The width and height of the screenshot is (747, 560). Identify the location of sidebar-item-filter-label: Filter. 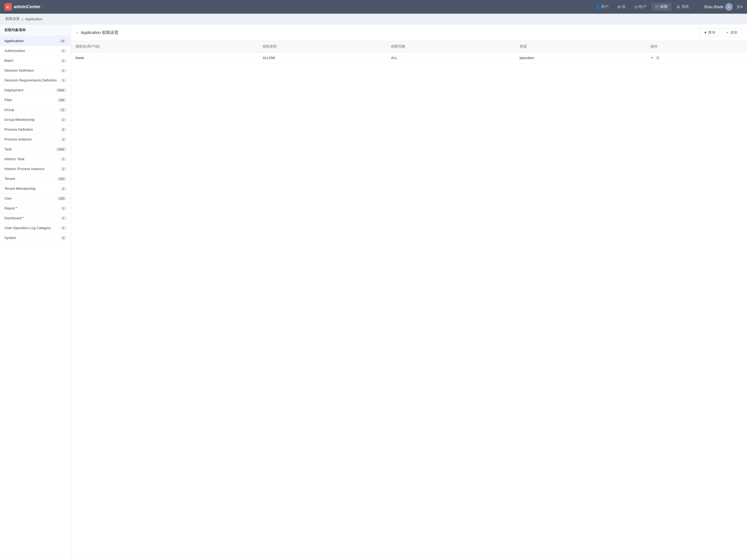
(8, 100).